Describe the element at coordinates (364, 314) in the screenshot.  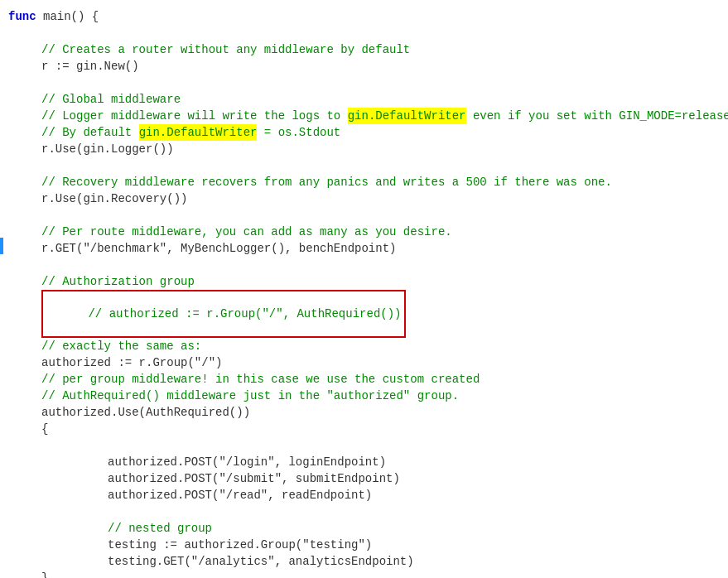
I see `code-line: // authorized := r.Group("/", AuthRequir…` at that location.